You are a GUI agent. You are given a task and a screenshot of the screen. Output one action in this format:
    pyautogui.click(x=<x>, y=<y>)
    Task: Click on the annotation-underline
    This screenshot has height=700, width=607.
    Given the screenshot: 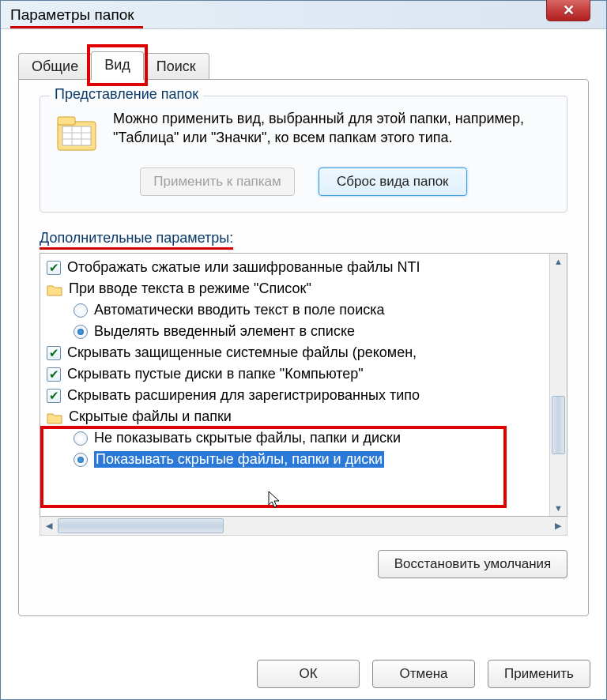 What is the action you would take?
    pyautogui.click(x=77, y=27)
    